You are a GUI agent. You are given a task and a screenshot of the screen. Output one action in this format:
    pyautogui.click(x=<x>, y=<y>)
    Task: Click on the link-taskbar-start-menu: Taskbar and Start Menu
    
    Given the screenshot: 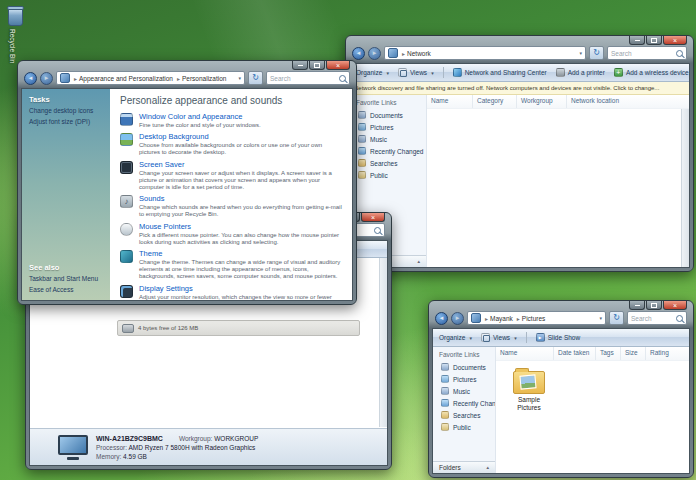 What is the action you would take?
    pyautogui.click(x=67, y=279)
    